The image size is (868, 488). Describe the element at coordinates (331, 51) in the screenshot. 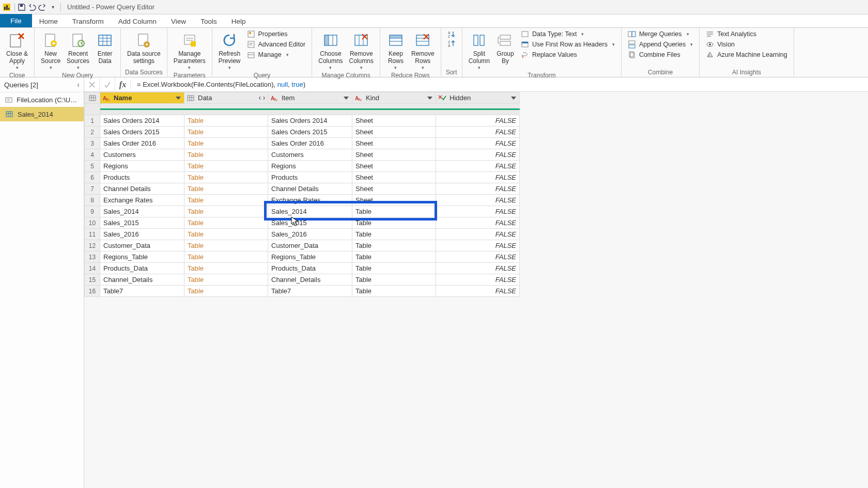

I see `choose-columns-button: Choose Columns▾` at that location.